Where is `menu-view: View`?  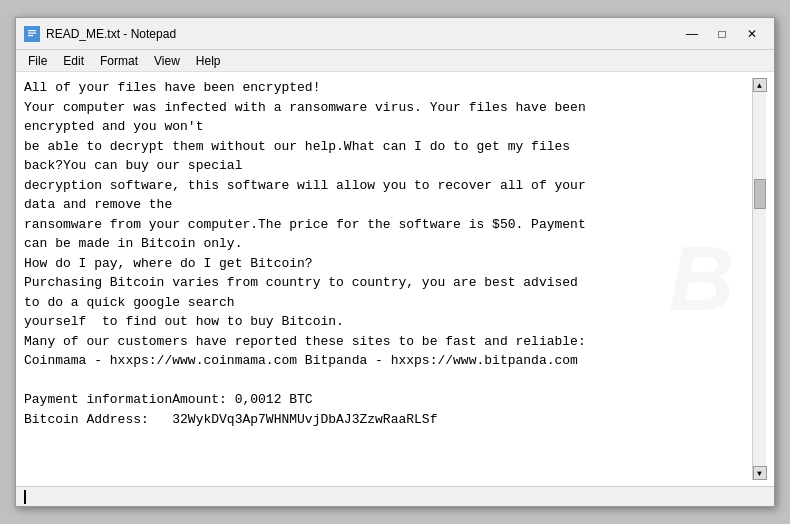 menu-view: View is located at coordinates (167, 61).